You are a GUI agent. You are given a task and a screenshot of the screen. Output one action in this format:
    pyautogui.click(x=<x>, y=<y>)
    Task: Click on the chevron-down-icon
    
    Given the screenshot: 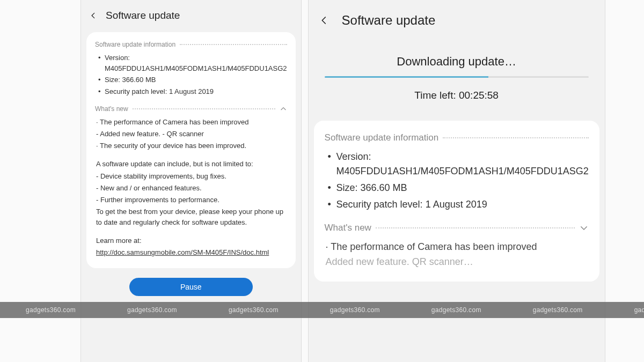 What is the action you would take?
    pyautogui.click(x=584, y=228)
    